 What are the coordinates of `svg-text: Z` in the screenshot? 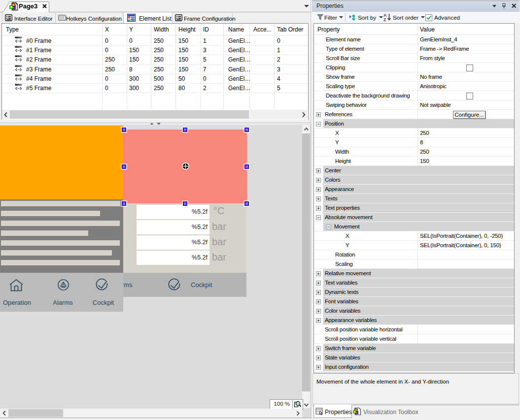 It's located at (385, 20).